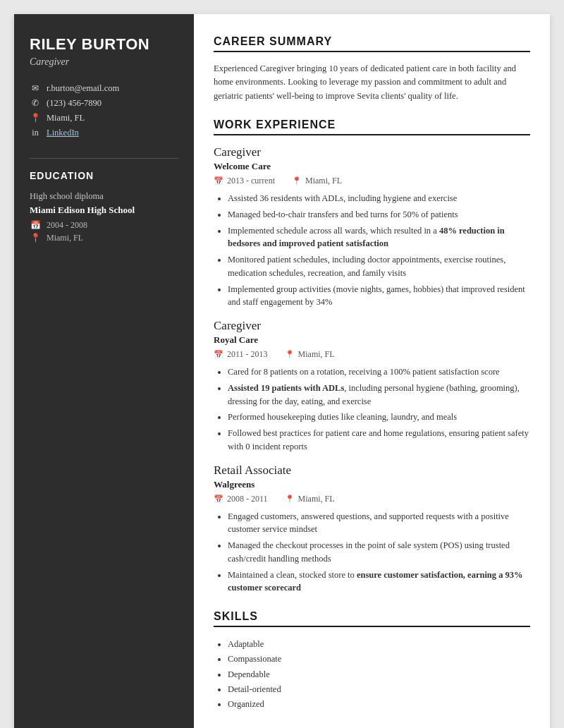  What do you see at coordinates (290, 499) in the screenshot?
I see `location-icon-3: 📍` at bounding box center [290, 499].